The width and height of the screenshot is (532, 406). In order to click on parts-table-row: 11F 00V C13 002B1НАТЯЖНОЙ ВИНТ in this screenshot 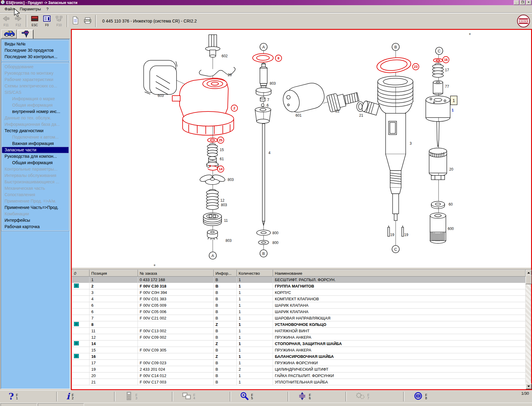, I will do `click(299, 331)`.